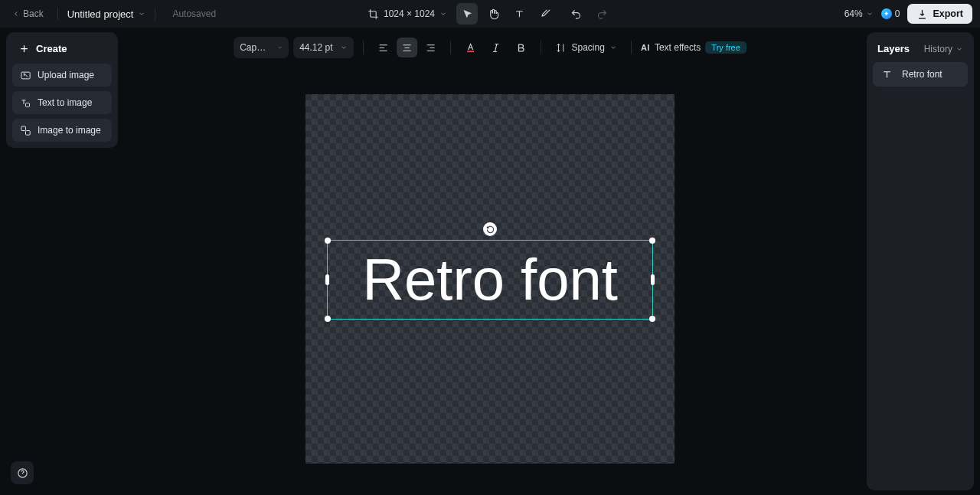 The height and width of the screenshot is (495, 980). I want to click on hand-icon, so click(493, 14).